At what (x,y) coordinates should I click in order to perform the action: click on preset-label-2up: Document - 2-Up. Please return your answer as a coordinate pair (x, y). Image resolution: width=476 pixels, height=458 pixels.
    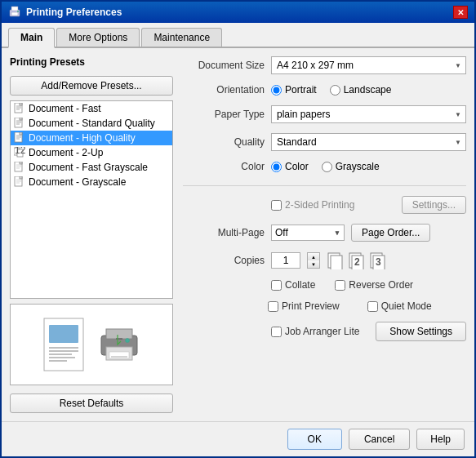
    Looking at the image, I should click on (65, 153).